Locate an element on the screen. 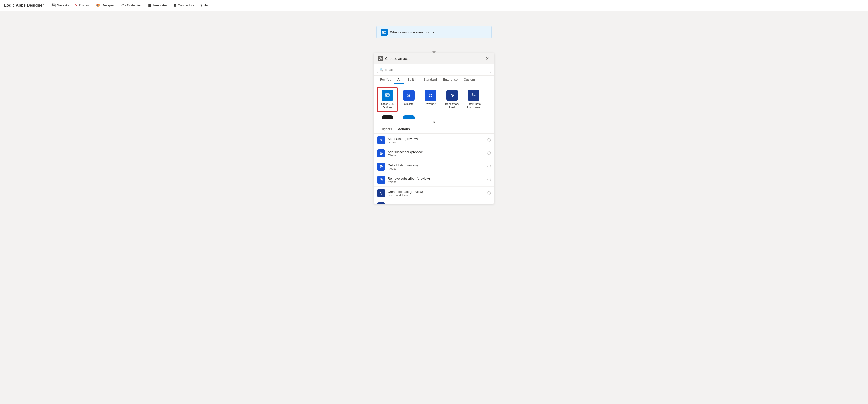  actions-list: S Send Slate (preview)airSlateⓘ Add subs… is located at coordinates (434, 169).